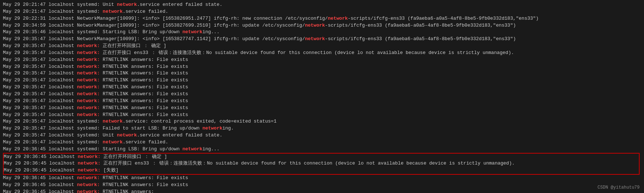 This screenshot has width=644, height=193. I want to click on log-line: May 29 20:35:47 localhost NetworkManager…, so click(322, 39).